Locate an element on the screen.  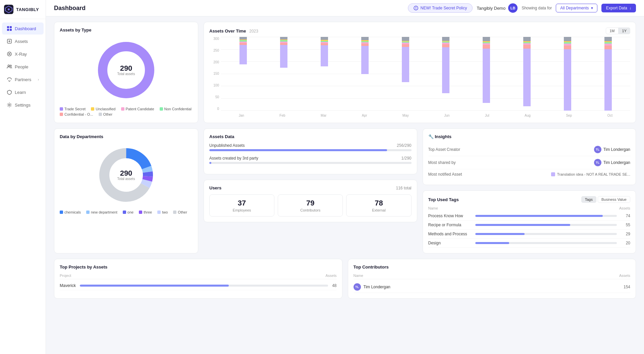
assets-by-type-card: Assets by Type is located at coordinates (126, 72).